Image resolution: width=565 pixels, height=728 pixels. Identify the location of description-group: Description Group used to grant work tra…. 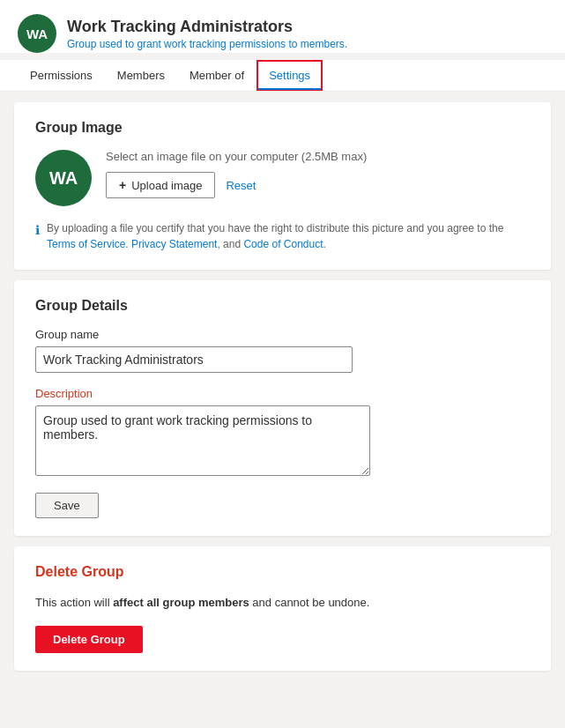
(282, 433).